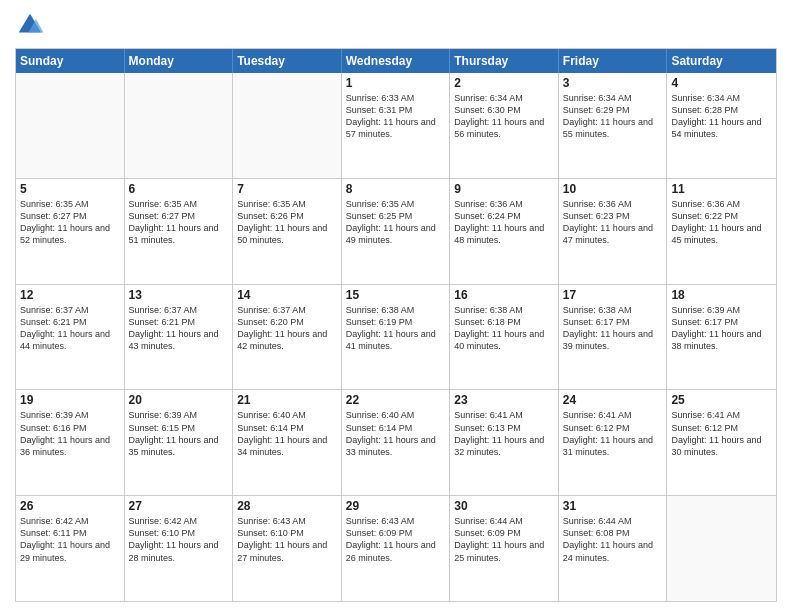  Describe the element at coordinates (396, 506) in the screenshot. I see `day-number: 29` at that location.